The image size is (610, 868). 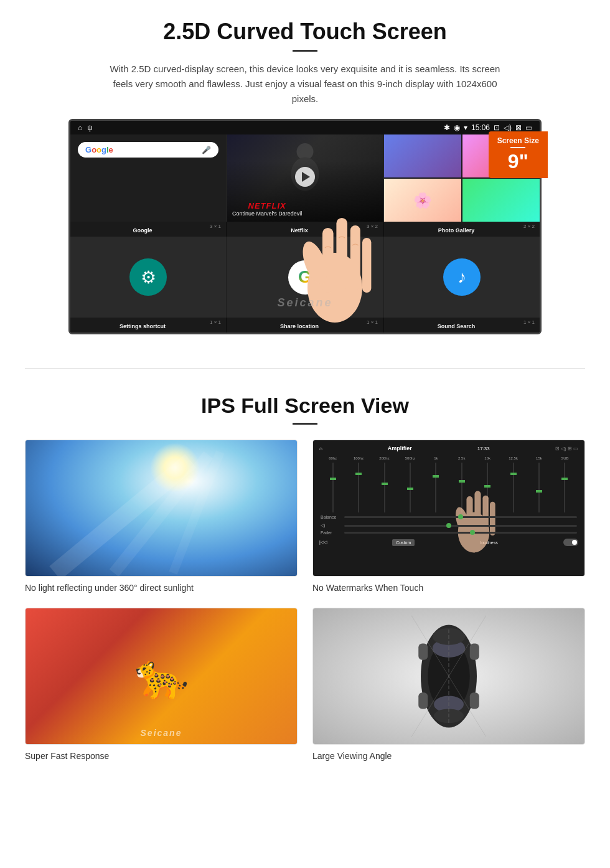 What do you see at coordinates (305, 229) in the screenshot?
I see `label-netflix: Netflix 3 × 2` at bounding box center [305, 229].